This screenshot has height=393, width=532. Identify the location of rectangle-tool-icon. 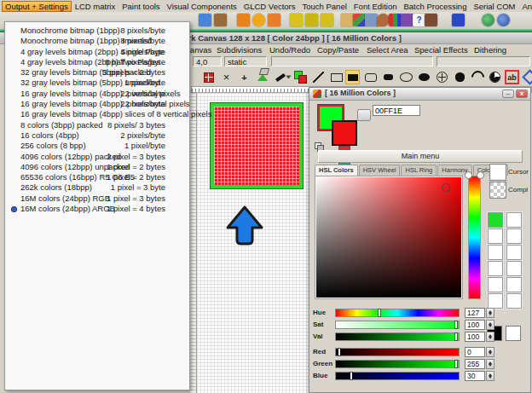
(336, 77).